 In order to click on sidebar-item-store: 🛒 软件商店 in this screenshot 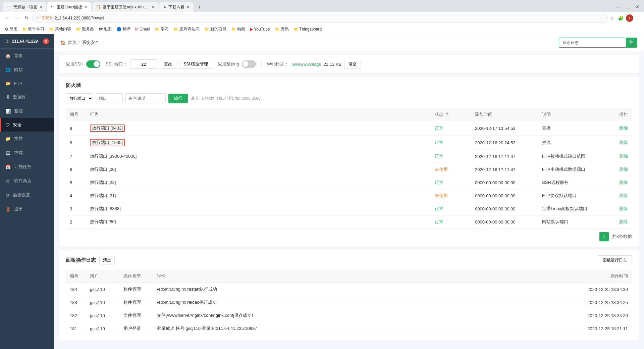, I will do `click(27, 181)`.